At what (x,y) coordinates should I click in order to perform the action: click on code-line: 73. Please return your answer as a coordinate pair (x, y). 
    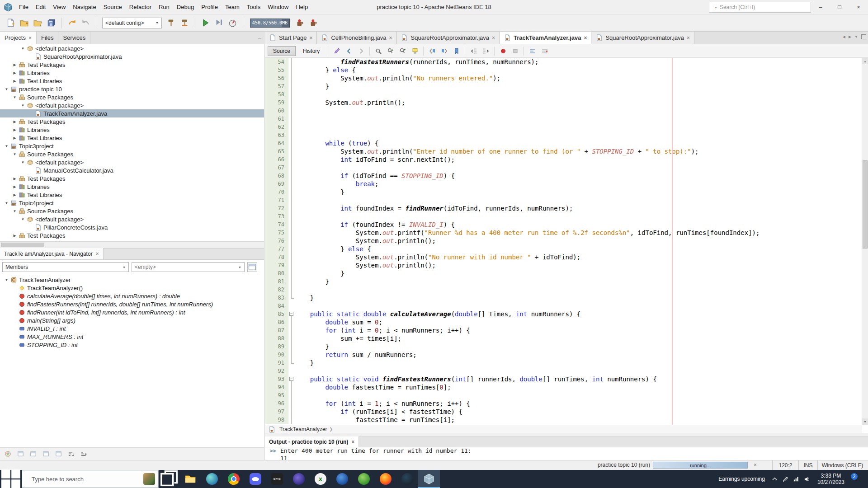
    Looking at the image, I should click on (563, 216).